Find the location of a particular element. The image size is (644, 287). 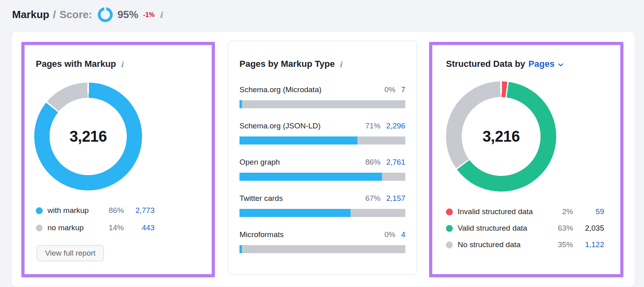

legend-percent: 63% is located at coordinates (562, 228).